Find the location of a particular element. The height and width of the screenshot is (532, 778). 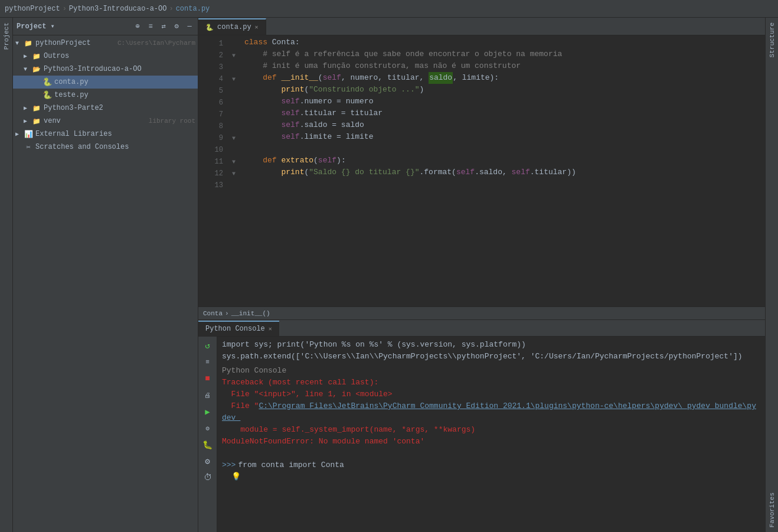

console-line-7: module = self._system_import(name, *args… is located at coordinates (491, 430).